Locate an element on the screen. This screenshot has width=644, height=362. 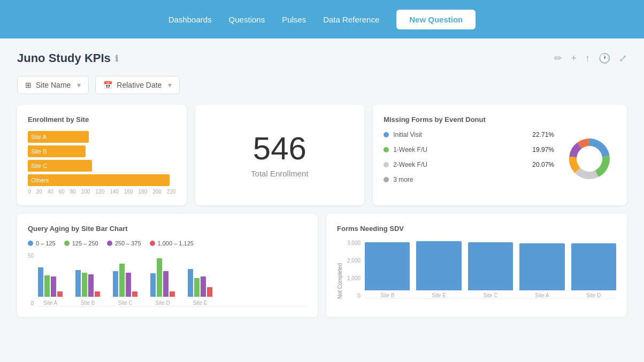
site-group: Site B is located at coordinates (88, 275).